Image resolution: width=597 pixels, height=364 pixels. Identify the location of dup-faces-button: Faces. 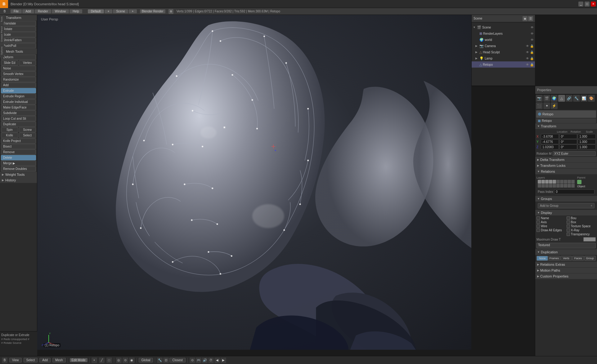
(578, 258).